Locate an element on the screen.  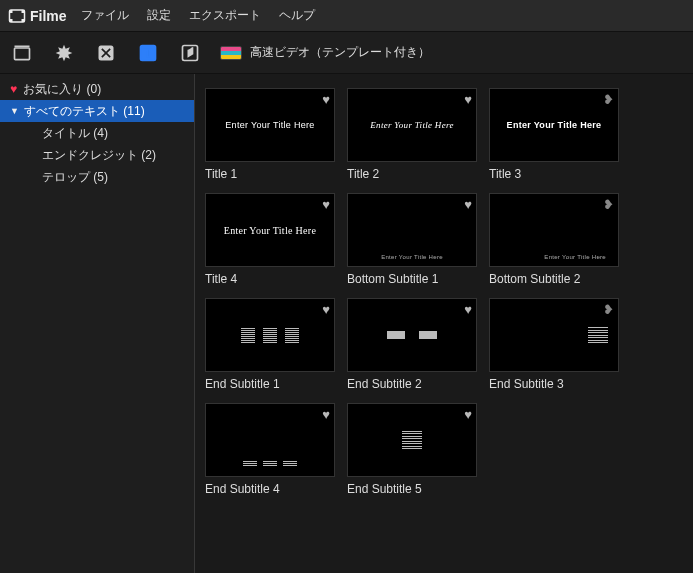
sidebar-item-subtitles: テロップ (5) is located at coordinates (97, 177).